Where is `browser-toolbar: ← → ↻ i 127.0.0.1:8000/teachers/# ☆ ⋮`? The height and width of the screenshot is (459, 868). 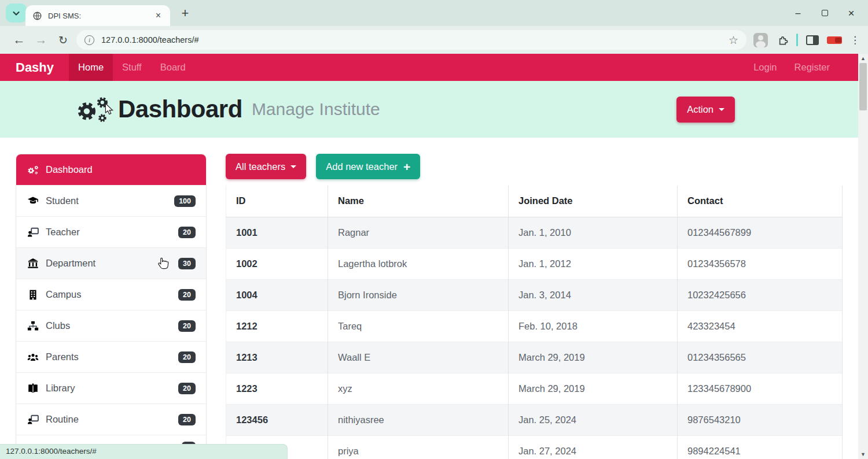 browser-toolbar: ← → ↻ i 127.0.0.1:8000/teachers/# ☆ ⋮ is located at coordinates (434, 40).